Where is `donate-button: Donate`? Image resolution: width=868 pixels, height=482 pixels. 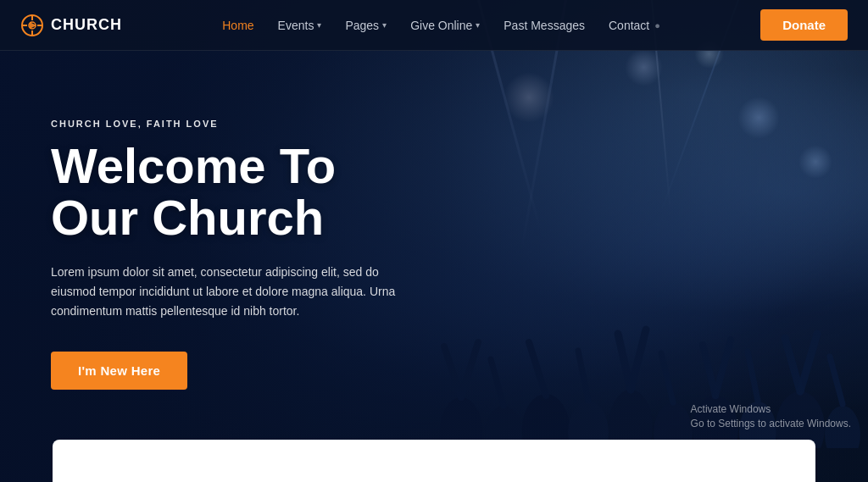
donate-button: Donate is located at coordinates (804, 25).